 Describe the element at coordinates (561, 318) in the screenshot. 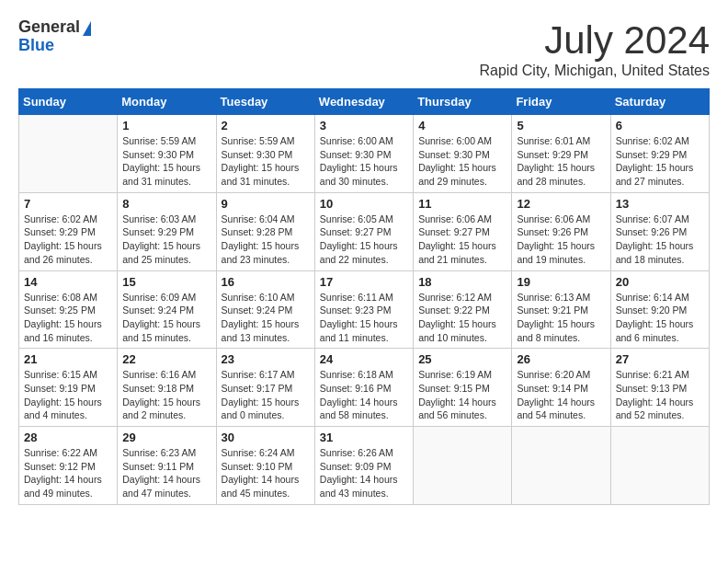

I see `day-info: Sunrise: 6:13 AM Sunset: 9:21 PM Dayligh…` at that location.